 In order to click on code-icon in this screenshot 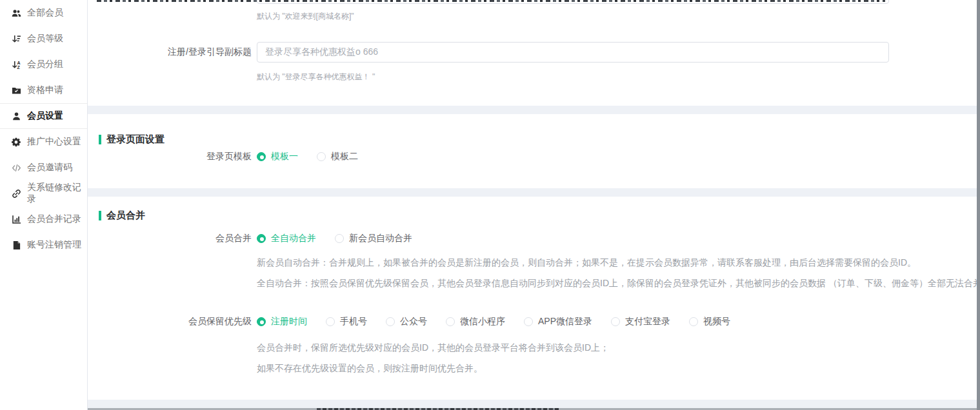, I will do `click(17, 168)`.